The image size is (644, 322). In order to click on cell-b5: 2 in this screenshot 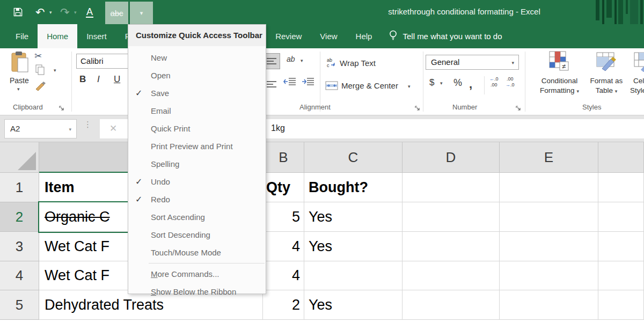, I will do `click(283, 305)`.